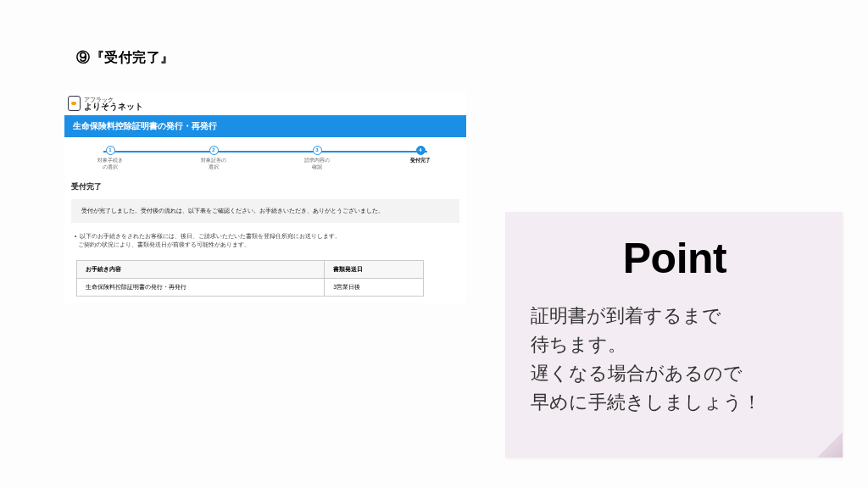 This screenshot has height=488, width=868. I want to click on table-row: 生命保険料控除証明書の発行・再発行 3営業日後, so click(251, 288).